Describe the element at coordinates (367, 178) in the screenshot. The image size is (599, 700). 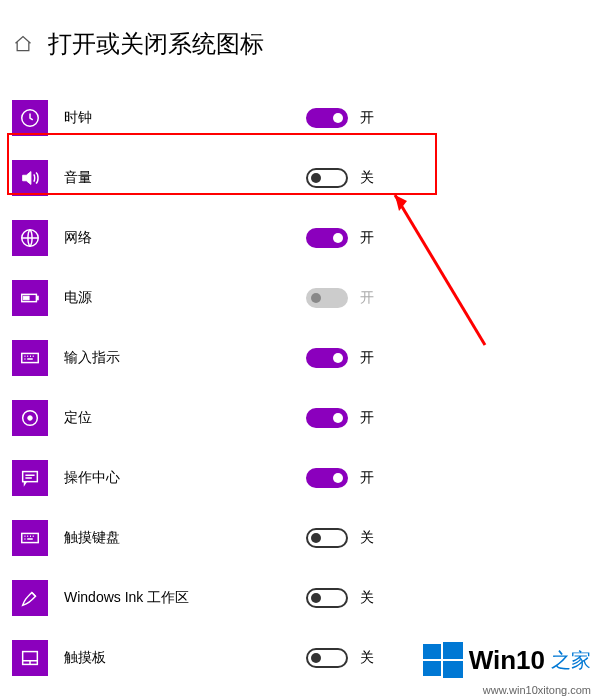
I see `toggle-label-volume: 关` at that location.